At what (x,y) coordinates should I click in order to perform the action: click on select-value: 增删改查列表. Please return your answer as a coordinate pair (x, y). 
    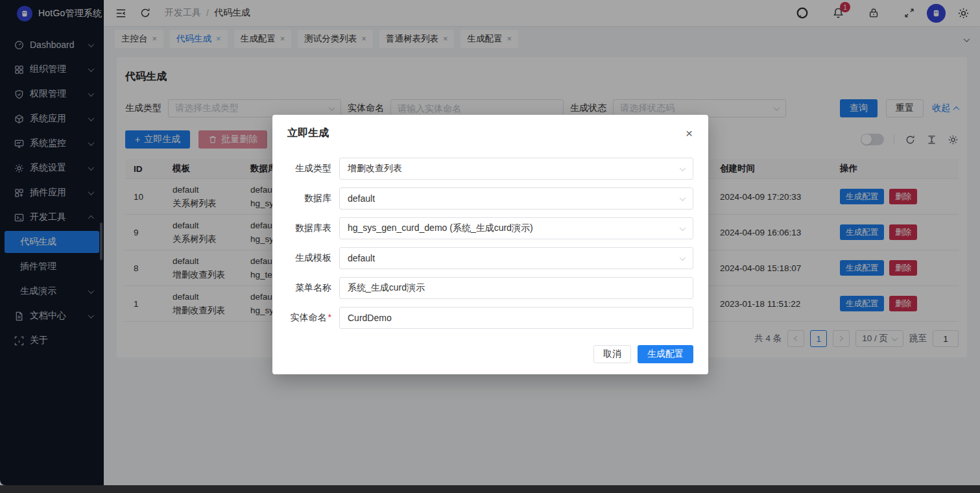
    Looking at the image, I should click on (375, 169).